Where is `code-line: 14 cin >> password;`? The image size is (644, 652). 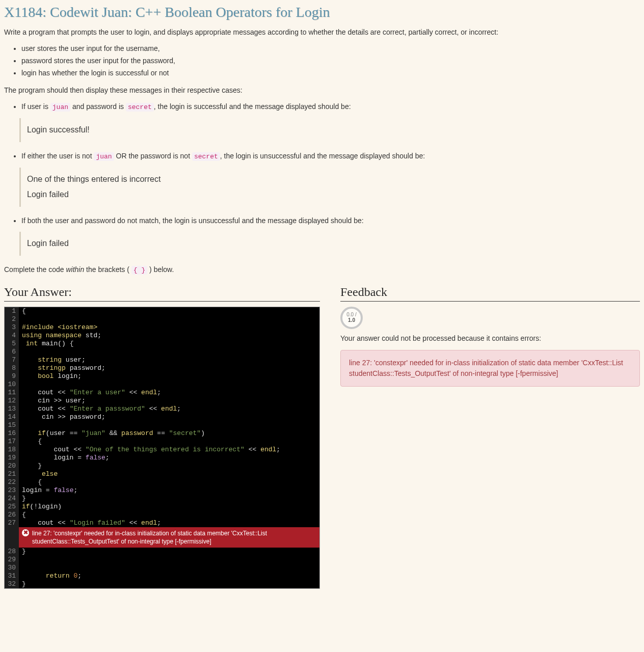
code-line: 14 cin >> password; is located at coordinates (162, 417).